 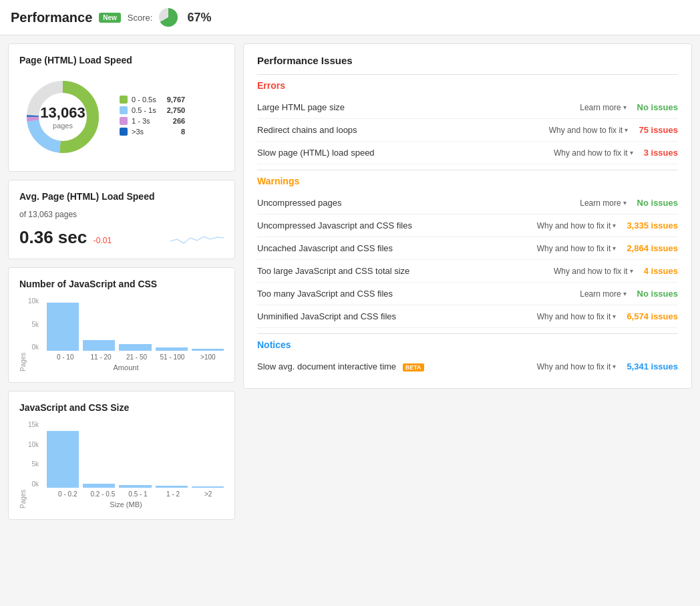 What do you see at coordinates (577, 317) in the screenshot?
I see `fix-unminified-js: Why and how to fix it ▾` at bounding box center [577, 317].